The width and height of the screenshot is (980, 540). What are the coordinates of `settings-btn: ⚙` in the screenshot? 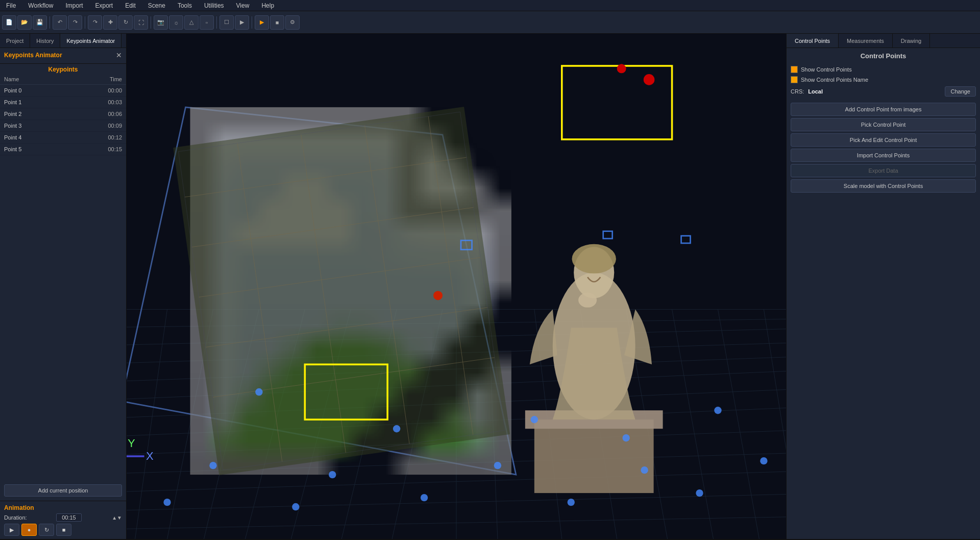 It's located at (292, 22).